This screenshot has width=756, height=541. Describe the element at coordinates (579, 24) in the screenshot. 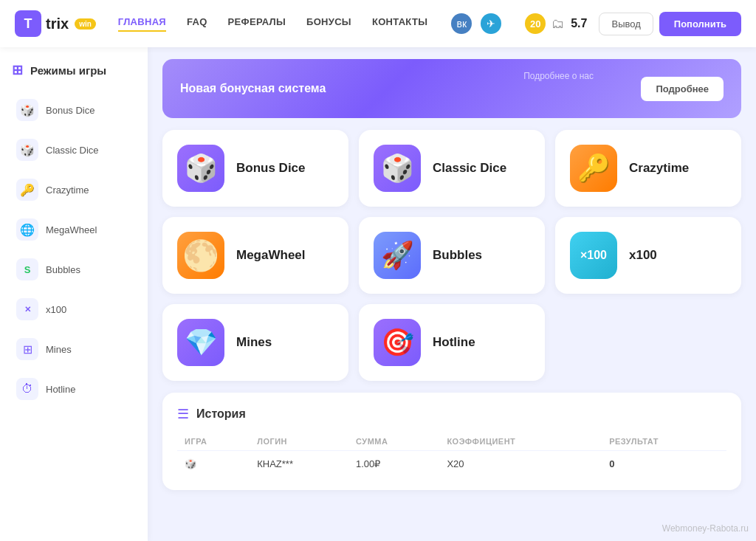

I see `balance-value: 5.7` at that location.